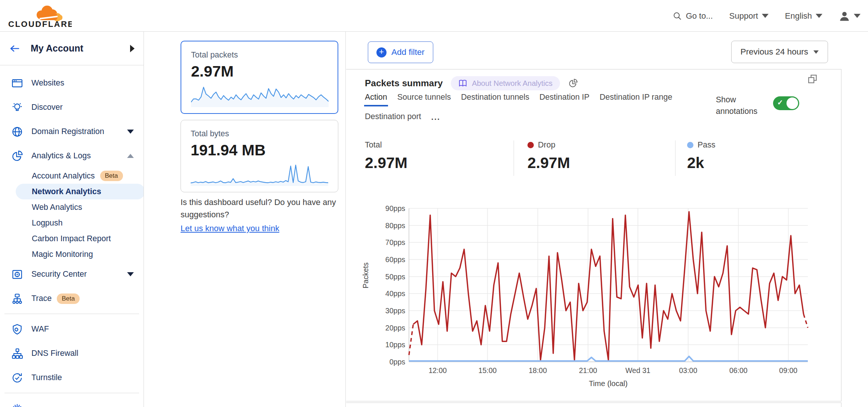  What do you see at coordinates (17, 132) in the screenshot?
I see `globe-icon` at bounding box center [17, 132].